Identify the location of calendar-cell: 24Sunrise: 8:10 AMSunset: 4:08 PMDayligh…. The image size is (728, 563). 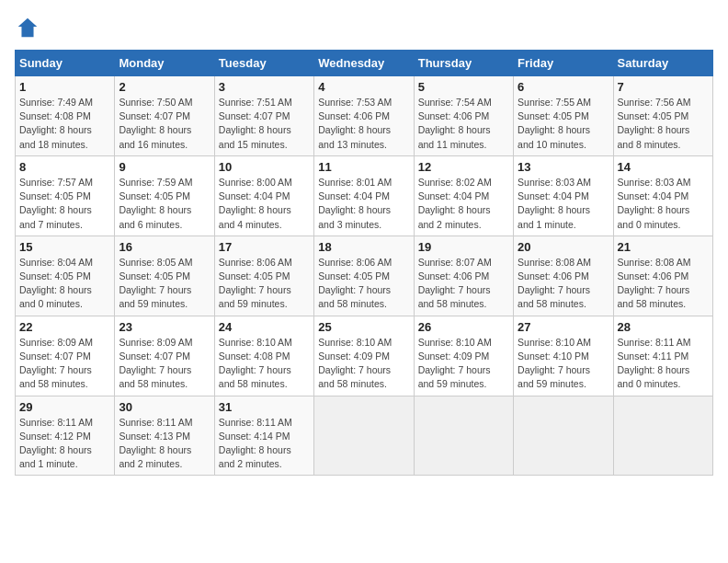
(264, 355).